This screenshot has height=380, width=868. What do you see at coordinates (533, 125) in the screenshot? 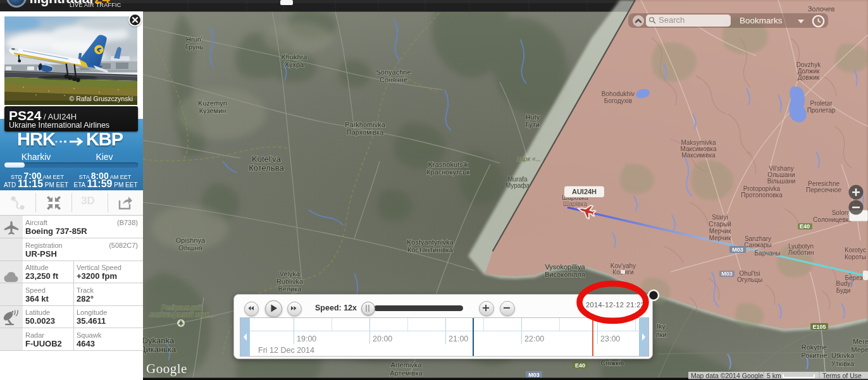
I see `svg-text: Гути` at bounding box center [533, 125].